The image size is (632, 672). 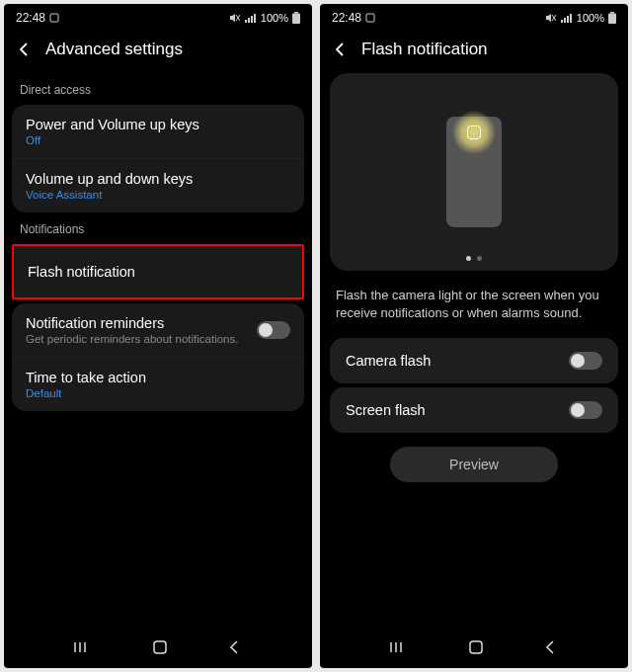 I want to click on card-direct-access: Power and Volume up keys Off Volume up a…, so click(x=158, y=158).